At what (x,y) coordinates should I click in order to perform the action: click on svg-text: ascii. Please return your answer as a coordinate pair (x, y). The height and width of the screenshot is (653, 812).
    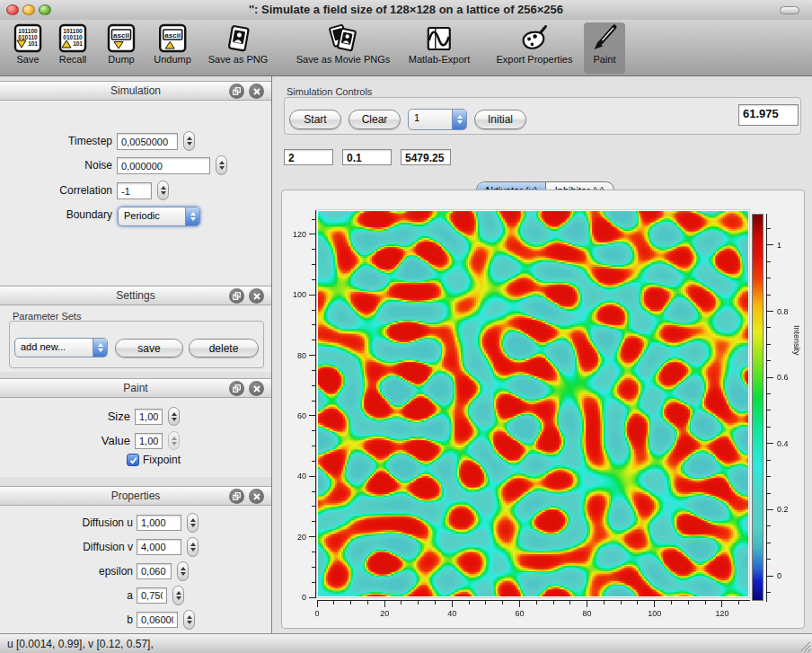
    Looking at the image, I should click on (172, 36).